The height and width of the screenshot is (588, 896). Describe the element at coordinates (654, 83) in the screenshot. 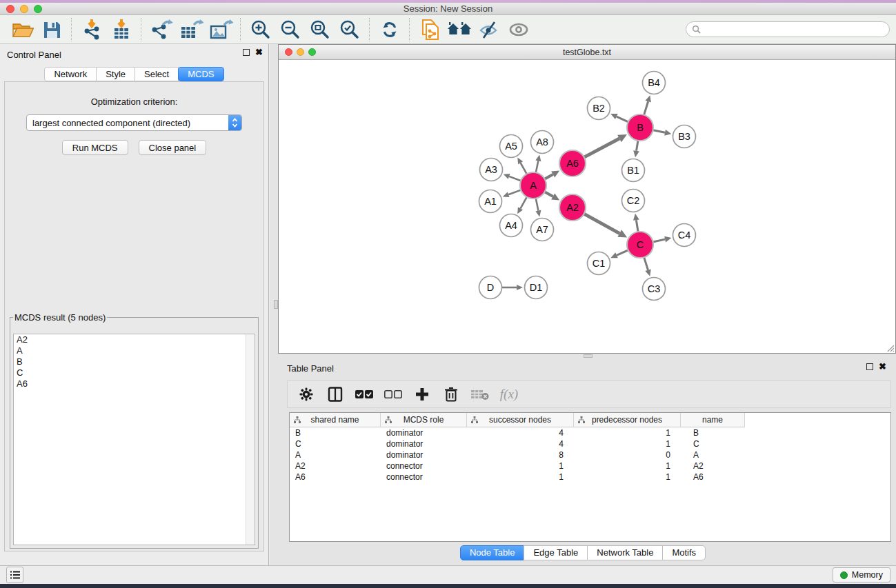

I see `network-node-B4: B4` at that location.